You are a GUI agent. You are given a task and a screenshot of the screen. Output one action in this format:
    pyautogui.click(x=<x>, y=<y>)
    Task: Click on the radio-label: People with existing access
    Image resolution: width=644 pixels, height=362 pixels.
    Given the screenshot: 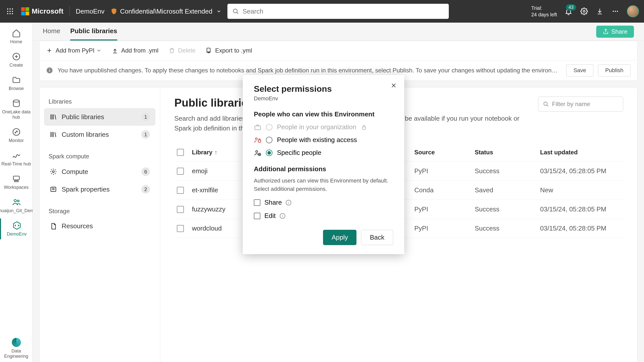 What is the action you would take?
    pyautogui.click(x=317, y=140)
    